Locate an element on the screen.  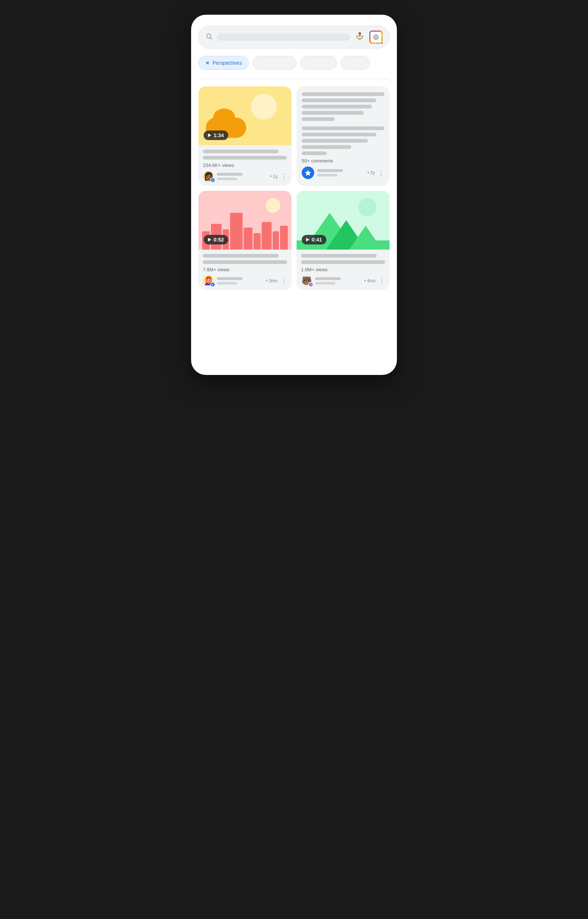
card-3: 0:52 7.8M+ views 👩🏼‍🦰 ♥ • 3mo is located at coordinates (245, 241).